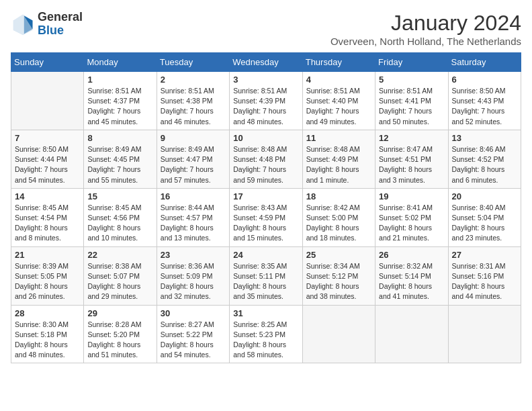 Image resolution: width=532 pixels, height=411 pixels. Describe the element at coordinates (484, 218) in the screenshot. I see `calendar-cell: 20Sunrise: 8:40 AMSunset: 5:04 PMDayligh…` at that location.